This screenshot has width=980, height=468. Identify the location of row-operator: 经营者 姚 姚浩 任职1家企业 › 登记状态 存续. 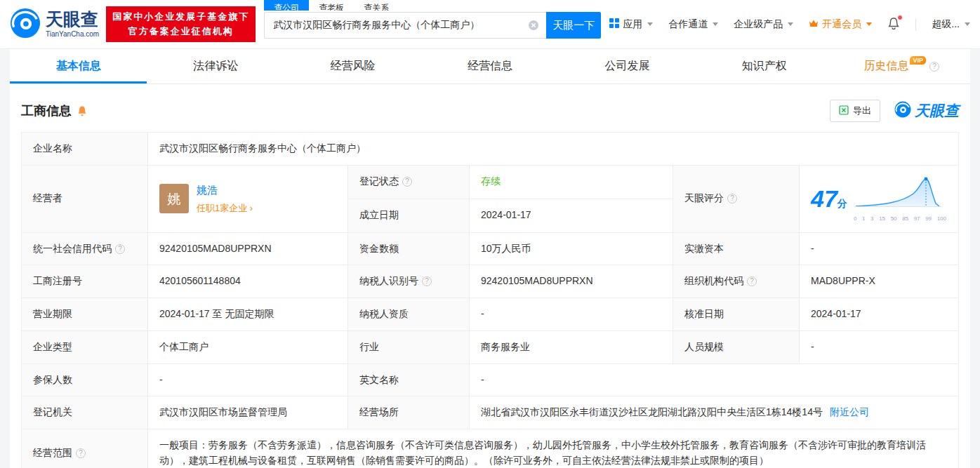
(490, 182).